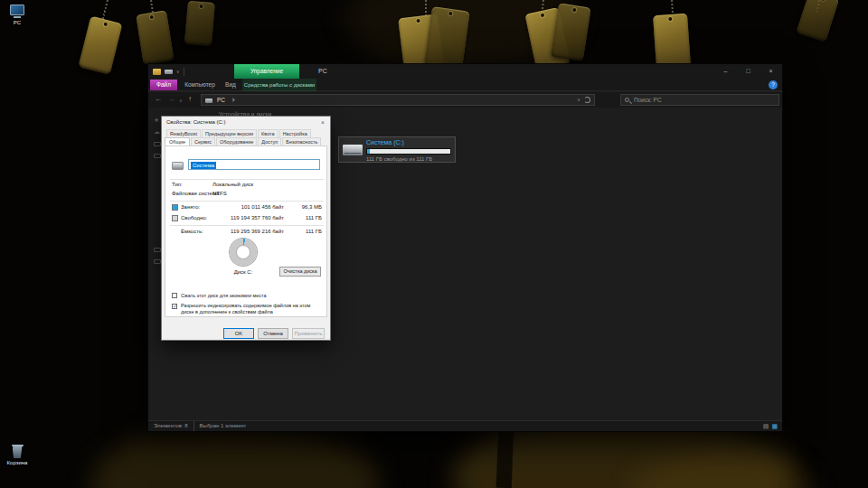 The height and width of the screenshot is (488, 868). I want to click on disk-cleanup-button: Очистка диска, so click(300, 271).